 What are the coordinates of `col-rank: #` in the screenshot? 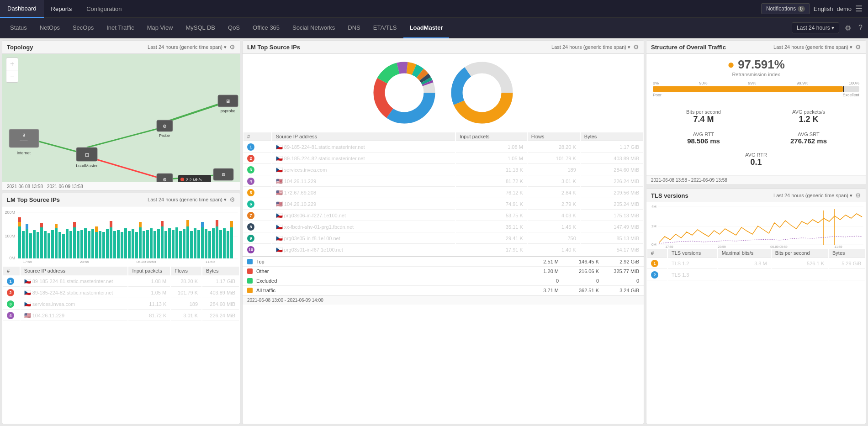 It's located at (11, 271).